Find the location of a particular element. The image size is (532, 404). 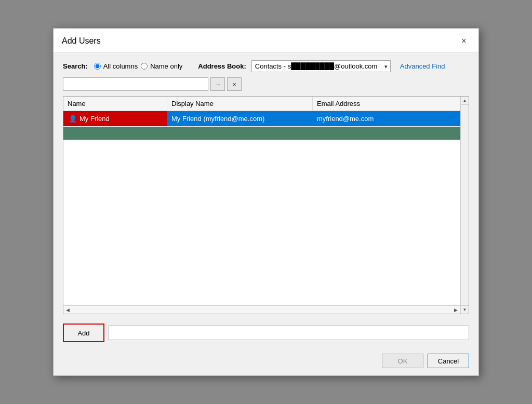

search-row: Search: All columns Name only Address Bo… is located at coordinates (266, 66).